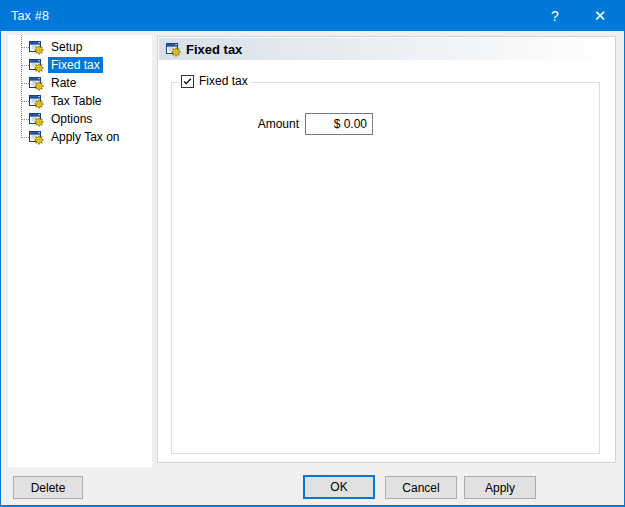 The height and width of the screenshot is (507, 625). Describe the element at coordinates (272, 124) in the screenshot. I see `amount-row: Amount` at that location.